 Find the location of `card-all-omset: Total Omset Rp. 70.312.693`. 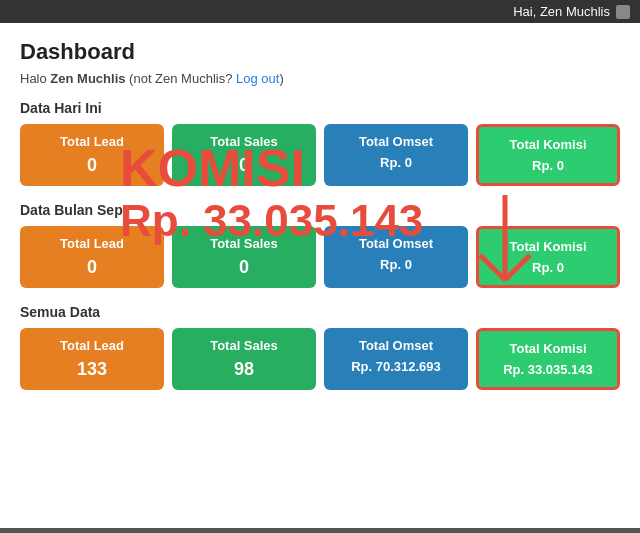

card-all-omset: Total Omset Rp. 70.312.693 is located at coordinates (396, 359).